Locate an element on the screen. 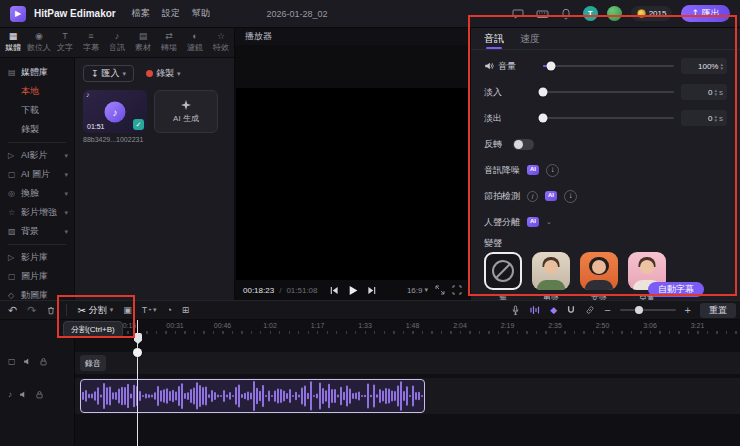  menu-file: 檔案 is located at coordinates (141, 14).